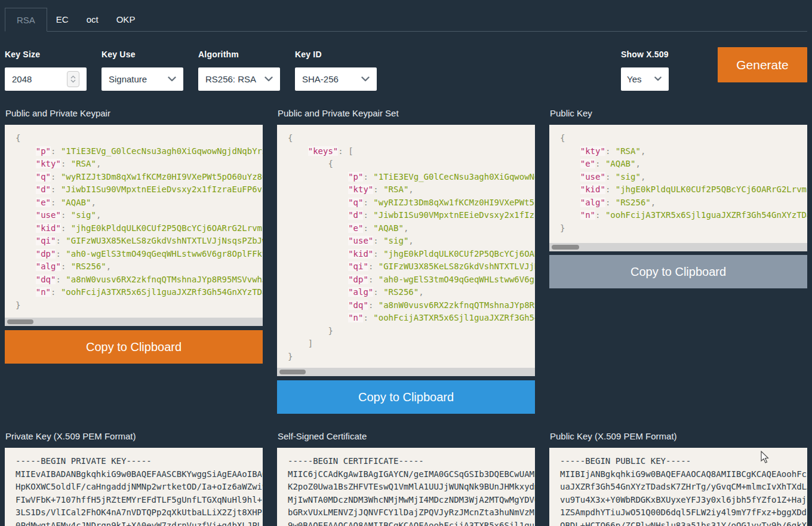 Image resolution: width=812 pixels, height=526 pixels. Describe the element at coordinates (26, 20) in the screenshot. I see `tab-rsa: RSA` at that location.